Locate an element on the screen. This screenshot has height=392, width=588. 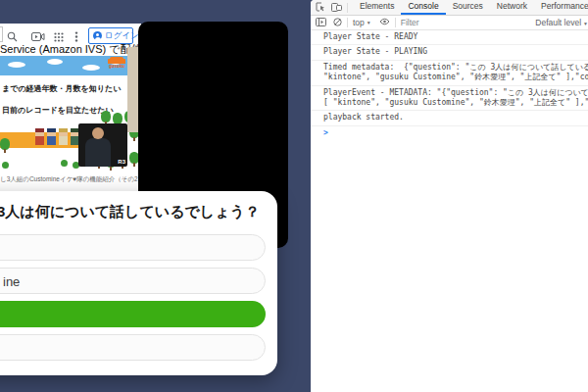
devtools-tabbar: Elements Console Sources Network Perform… is located at coordinates (449, 8).